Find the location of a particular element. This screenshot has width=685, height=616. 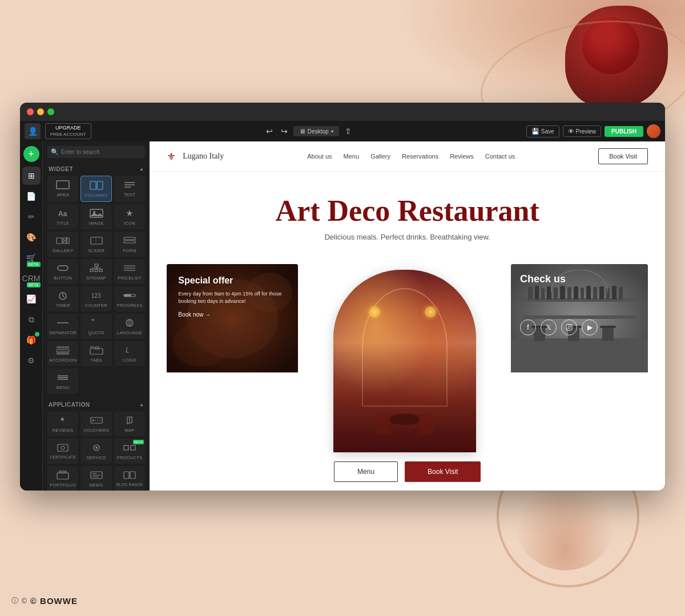

columns-icon is located at coordinates (96, 185).